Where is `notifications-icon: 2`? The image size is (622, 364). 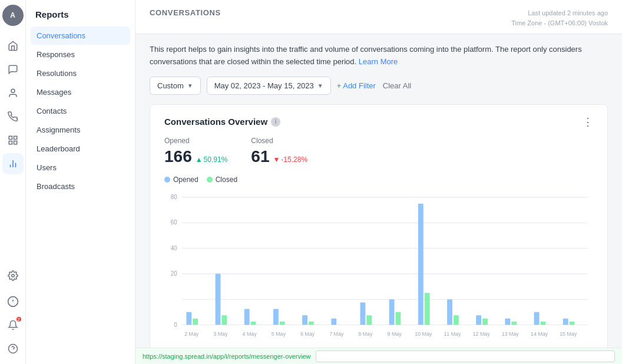 notifications-icon: 2 is located at coordinates (13, 325).